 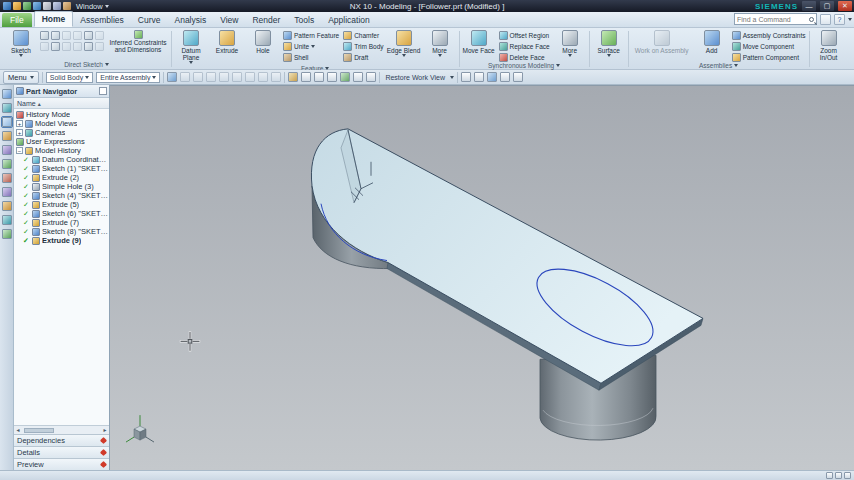 I want to click on tab-curve: Curve, so click(x=150, y=20).